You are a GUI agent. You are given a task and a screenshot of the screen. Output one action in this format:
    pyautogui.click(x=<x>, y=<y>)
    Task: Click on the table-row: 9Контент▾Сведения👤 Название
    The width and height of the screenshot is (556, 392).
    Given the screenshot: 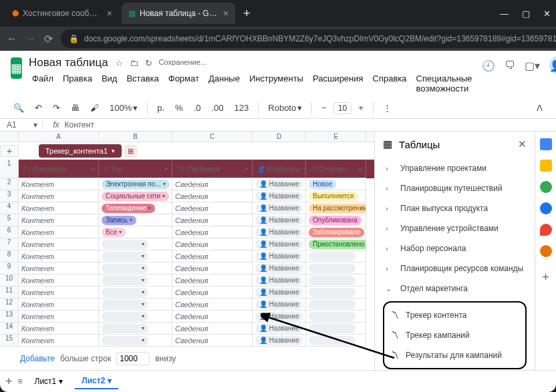 What is the action you would take?
    pyautogui.click(x=187, y=268)
    